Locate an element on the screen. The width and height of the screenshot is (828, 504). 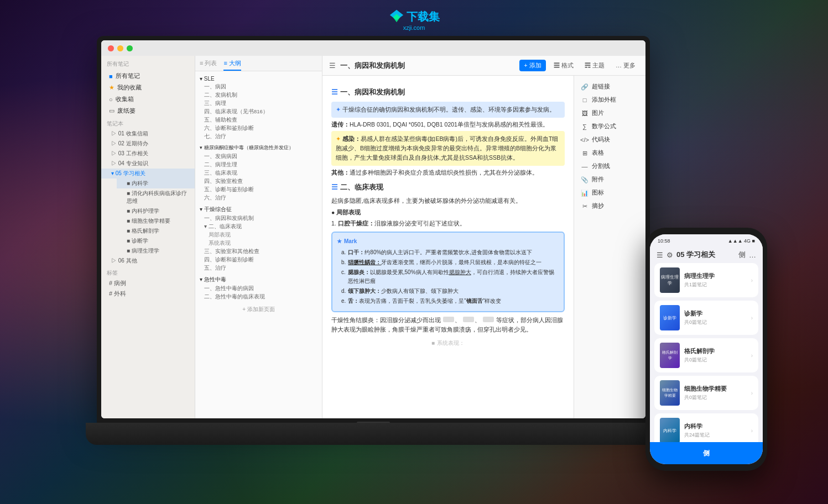
toolbar-add-button: + 添加 is located at coordinates (532, 65).